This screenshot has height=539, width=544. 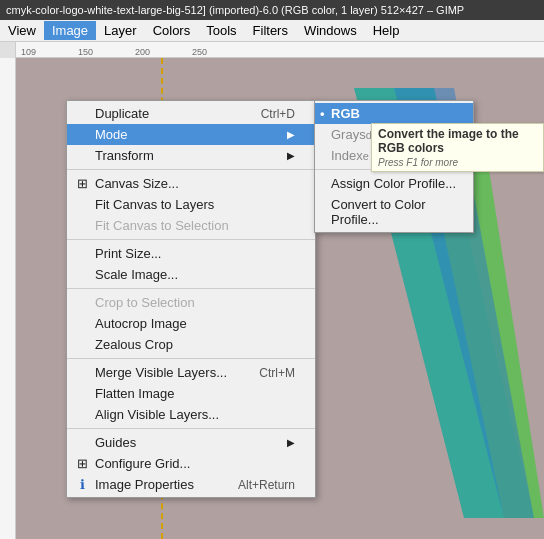 What do you see at coordinates (162, 226) in the screenshot?
I see `menu-item-fit-canvas-selection-label: Fit Canvas to Selection` at bounding box center [162, 226].